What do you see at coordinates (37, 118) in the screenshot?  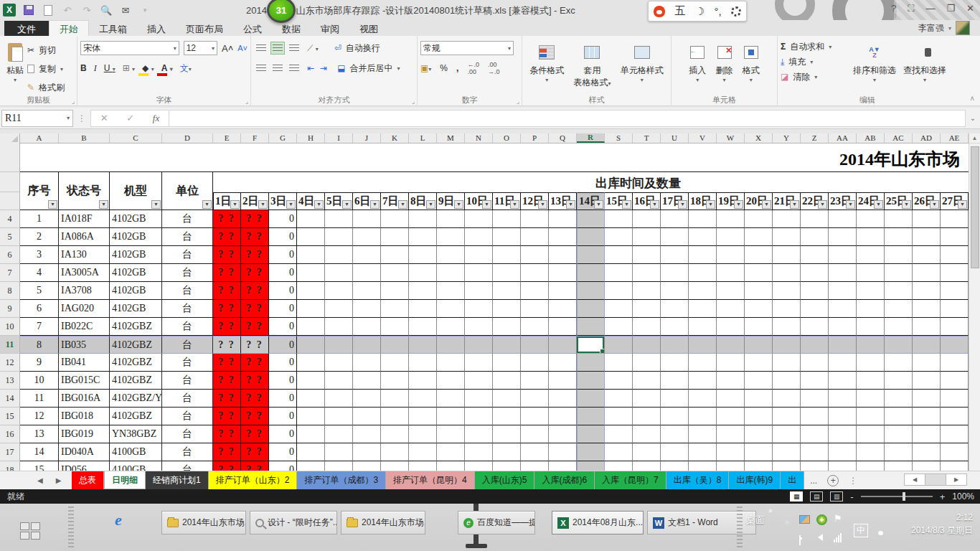 I see `name-box: R11▾` at bounding box center [37, 118].